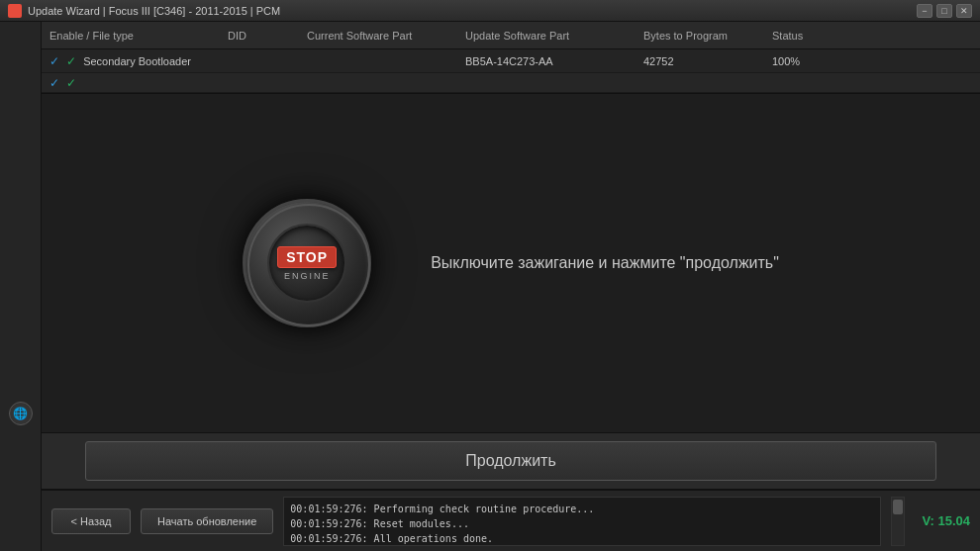 Image resolution: width=980 pixels, height=551 pixels. What do you see at coordinates (54, 61) in the screenshot?
I see `check-blue-icon: ✓` at bounding box center [54, 61].